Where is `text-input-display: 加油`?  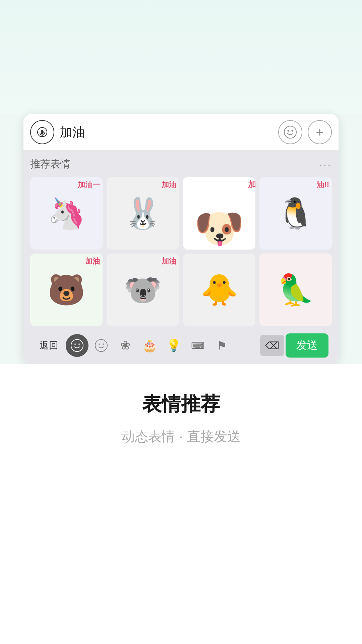
text-input-display: 加油 is located at coordinates (166, 132).